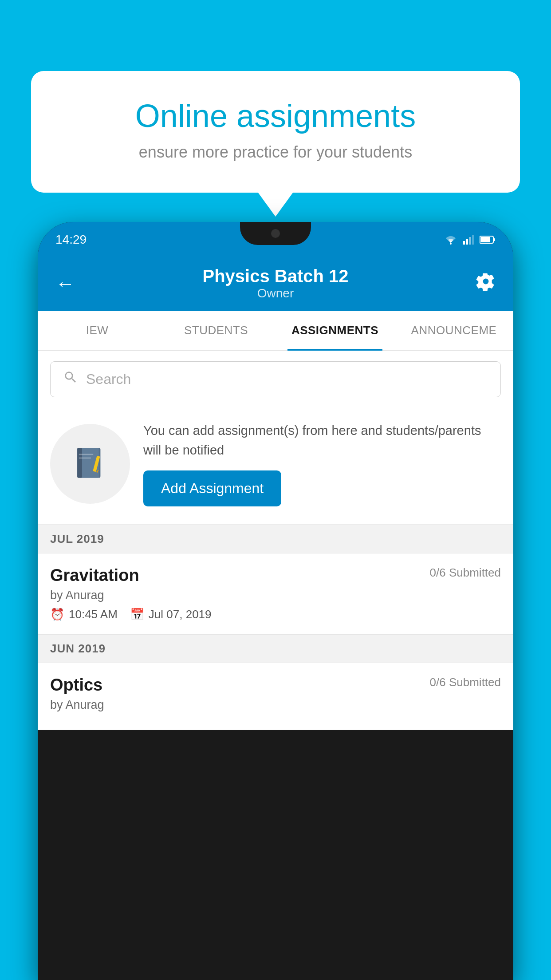 The height and width of the screenshot is (980, 551). I want to click on assignment-submitted-optics: 0/6 Submitted, so click(465, 683).